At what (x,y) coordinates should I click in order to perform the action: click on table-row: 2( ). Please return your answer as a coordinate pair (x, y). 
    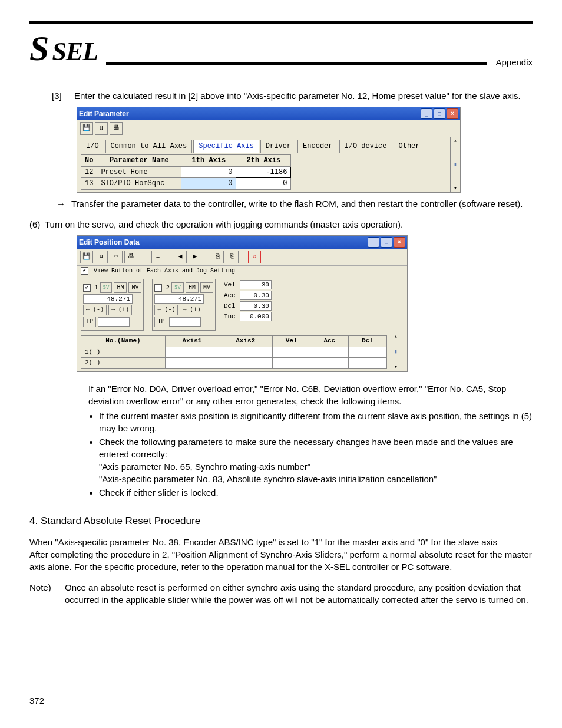
    Looking at the image, I should click on (234, 363).